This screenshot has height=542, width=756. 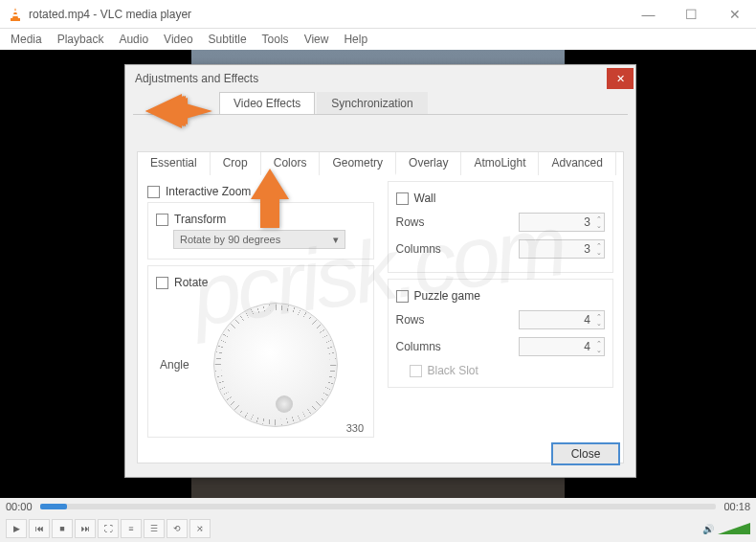 What do you see at coordinates (379, 507) in the screenshot?
I see `seek-track` at bounding box center [379, 507].